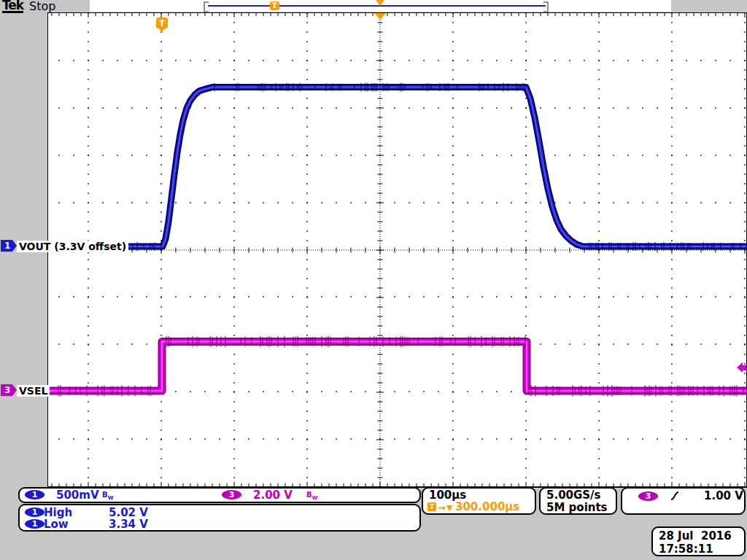  I want to click on delay-expansion-icon: ▼, so click(449, 508).